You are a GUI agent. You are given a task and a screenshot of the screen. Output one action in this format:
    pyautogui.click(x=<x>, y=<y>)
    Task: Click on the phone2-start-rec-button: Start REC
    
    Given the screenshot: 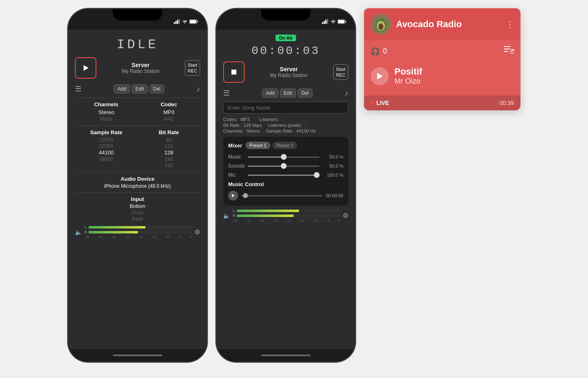 What is the action you would take?
    pyautogui.click(x=341, y=72)
    